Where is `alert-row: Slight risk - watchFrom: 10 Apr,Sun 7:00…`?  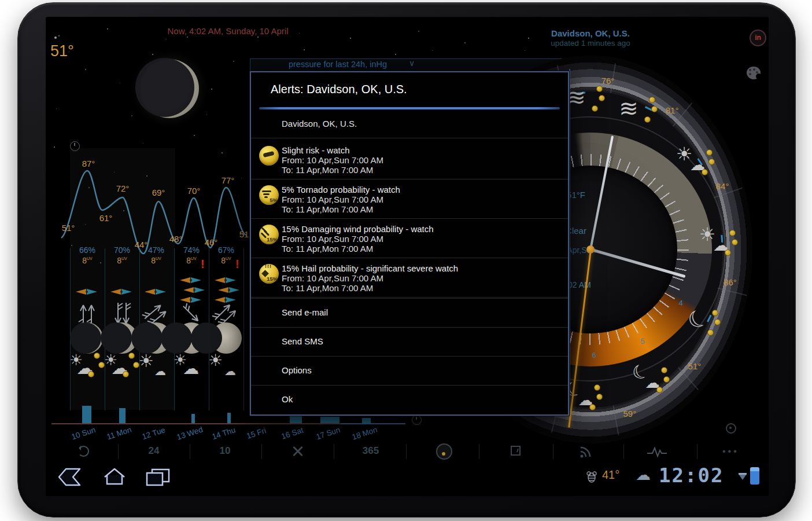
alert-row: Slight risk - watchFrom: 10 Apr,Sun 7:00… is located at coordinates (409, 160).